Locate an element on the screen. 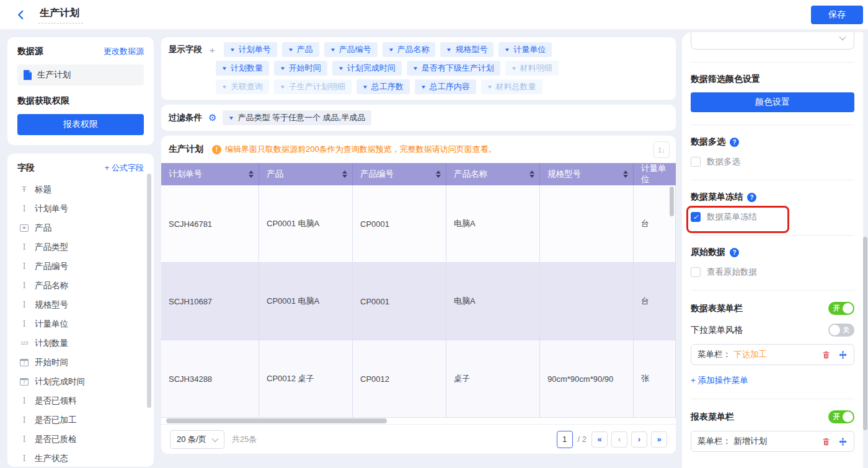 Image resolution: width=868 pixels, height=468 pixels. horizontal-scrollbar is located at coordinates (277, 421).